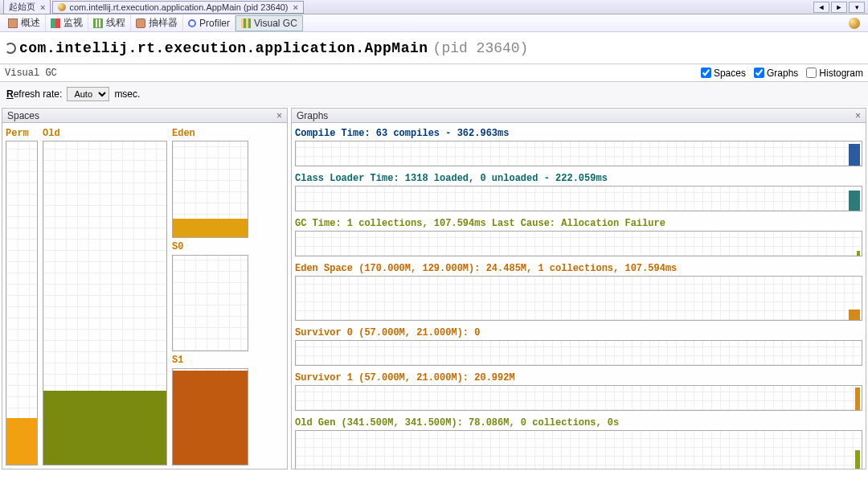 The width and height of the screenshot is (868, 488). I want to click on perm-label: Perm, so click(22, 133).